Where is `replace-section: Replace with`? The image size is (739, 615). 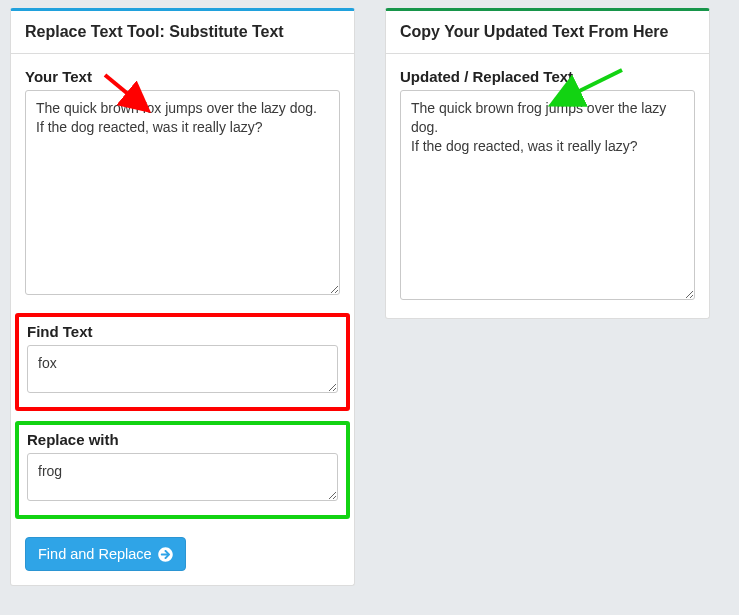 replace-section: Replace with is located at coordinates (182, 470).